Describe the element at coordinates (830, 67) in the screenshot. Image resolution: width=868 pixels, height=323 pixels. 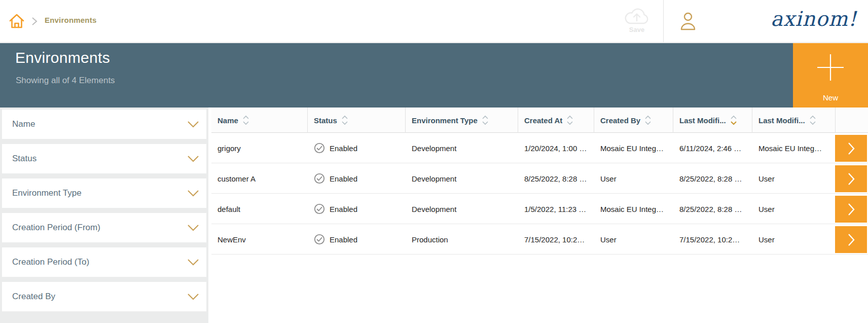
I see `plus-icon` at that location.